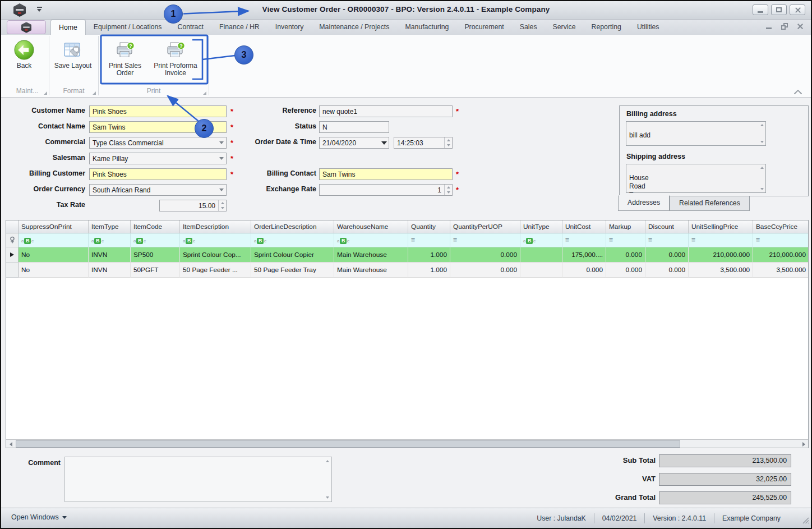 The width and height of the screenshot is (812, 529). I want to click on tab-reporting: Reporting, so click(607, 27).